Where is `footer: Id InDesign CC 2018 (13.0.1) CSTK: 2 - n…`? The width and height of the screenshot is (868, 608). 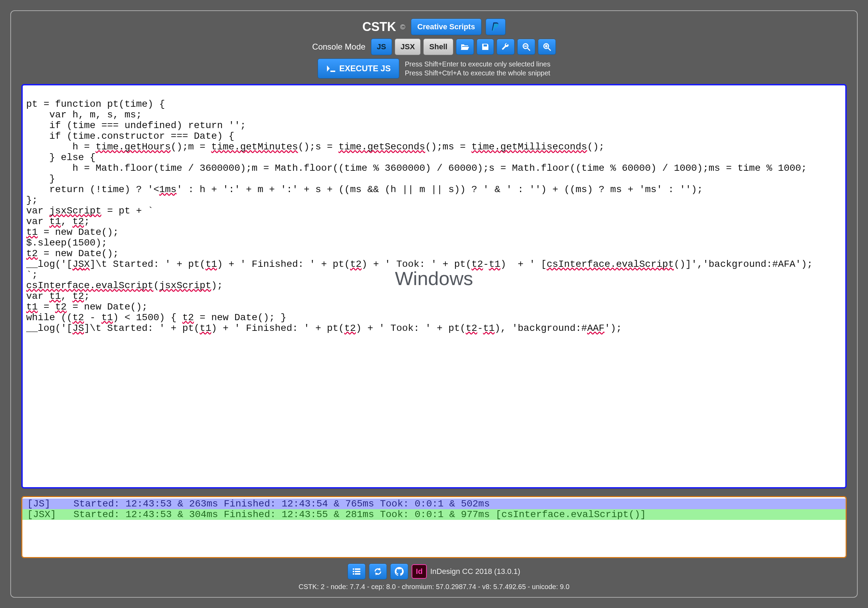 footer: Id InDesign CC 2018 (13.0.1) CSTK: 2 - n… is located at coordinates (434, 577).